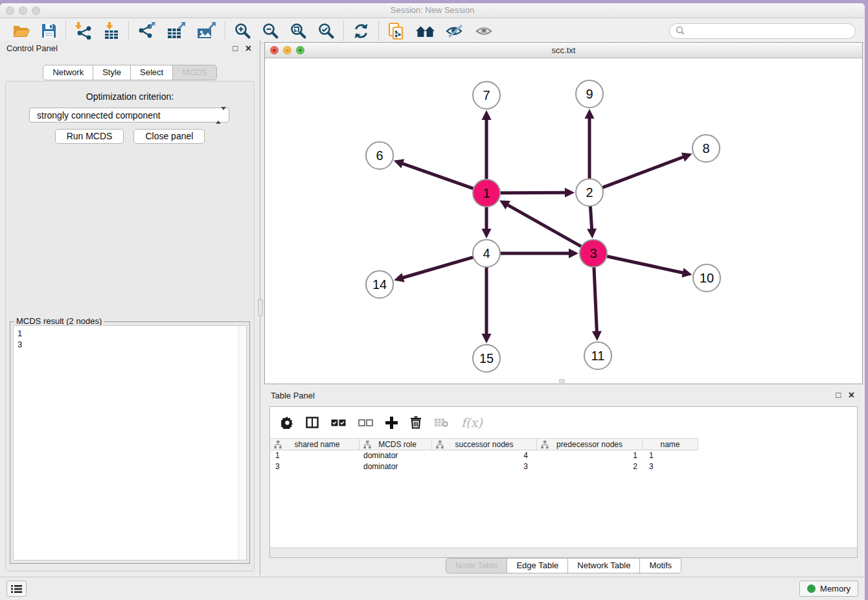 Image resolution: width=868 pixels, height=600 pixels. What do you see at coordinates (485, 467) in the screenshot?
I see `cell-successor-nodes: 3` at bounding box center [485, 467].